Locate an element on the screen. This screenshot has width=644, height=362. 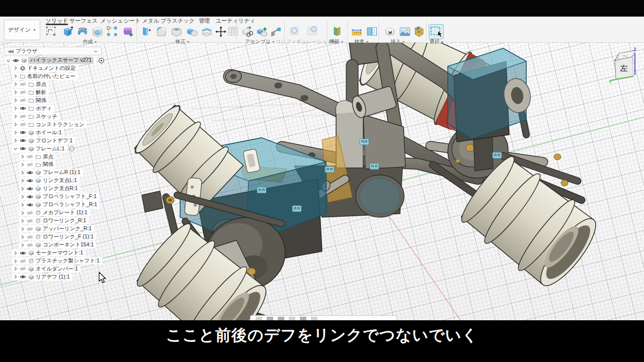
tree-item-label: ロワーリンク_R:1 is located at coordinates (64, 221).